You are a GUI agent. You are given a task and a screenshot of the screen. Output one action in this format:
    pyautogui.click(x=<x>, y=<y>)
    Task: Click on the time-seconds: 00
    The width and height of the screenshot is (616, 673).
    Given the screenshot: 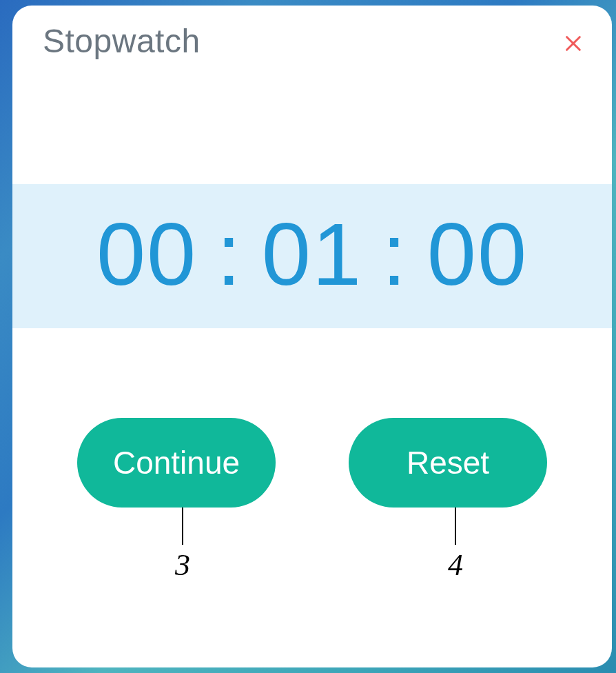 What is the action you would take?
    pyautogui.click(x=478, y=254)
    